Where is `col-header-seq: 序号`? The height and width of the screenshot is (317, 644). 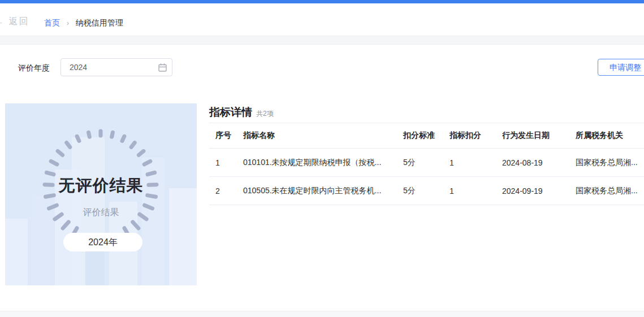
col-header-seq: 序号 is located at coordinates (223, 136).